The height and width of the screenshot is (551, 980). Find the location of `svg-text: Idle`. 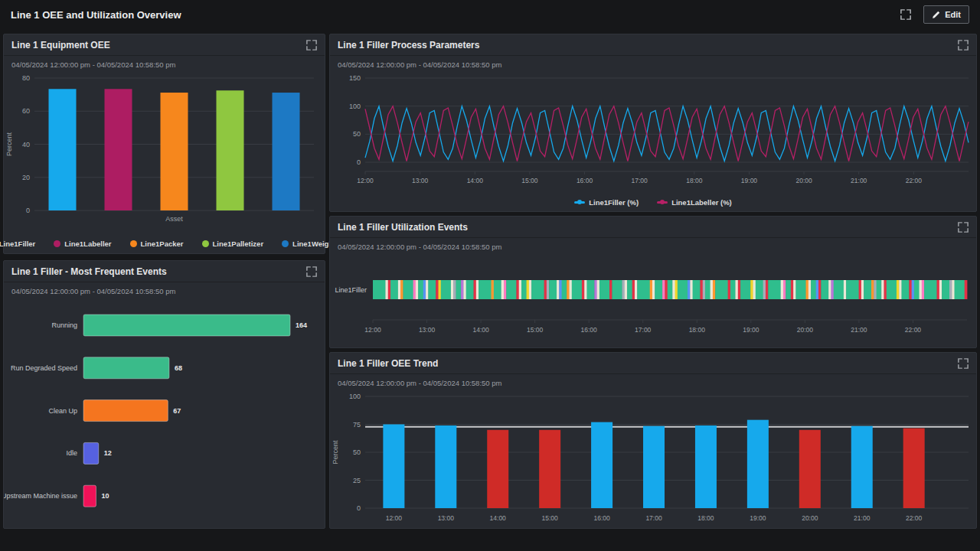

svg-text: Idle is located at coordinates (72, 453).